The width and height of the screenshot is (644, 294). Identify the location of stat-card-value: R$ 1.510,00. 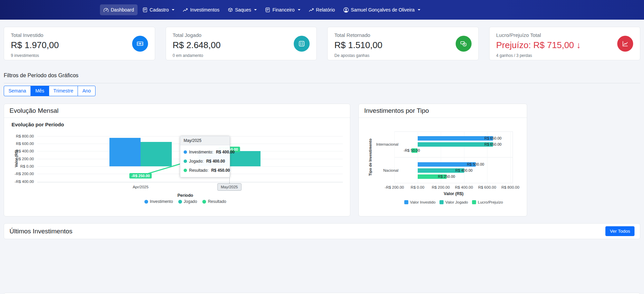
(403, 45).